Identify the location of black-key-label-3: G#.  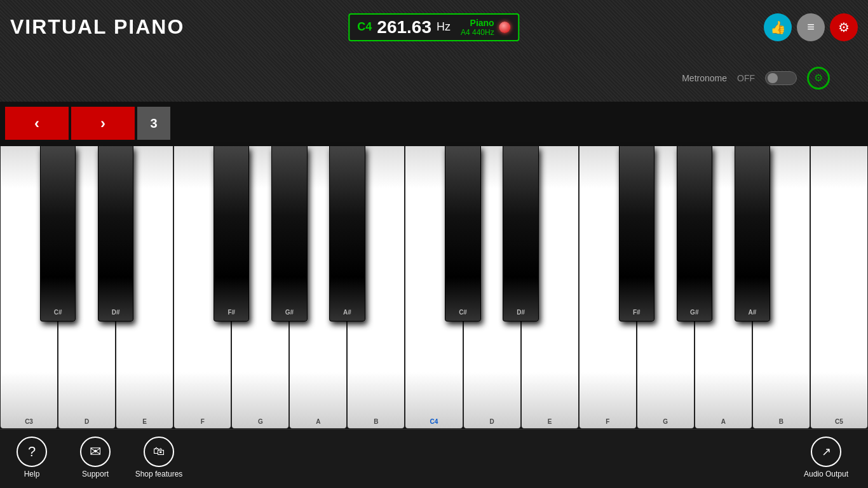
(290, 313).